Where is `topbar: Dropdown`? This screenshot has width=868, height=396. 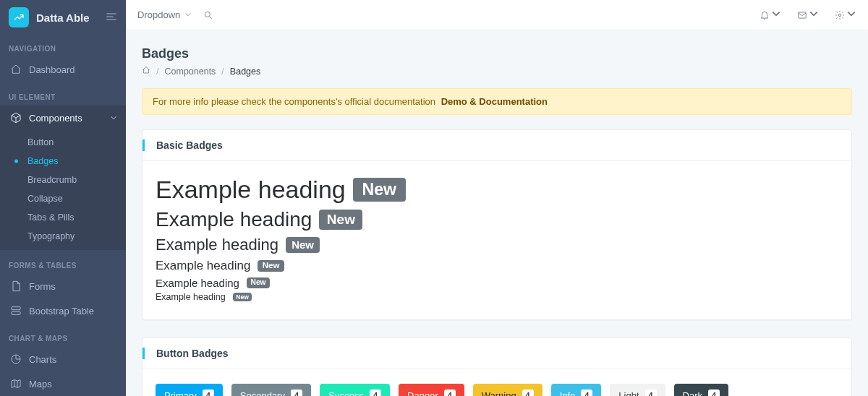
topbar: Dropdown is located at coordinates (497, 15).